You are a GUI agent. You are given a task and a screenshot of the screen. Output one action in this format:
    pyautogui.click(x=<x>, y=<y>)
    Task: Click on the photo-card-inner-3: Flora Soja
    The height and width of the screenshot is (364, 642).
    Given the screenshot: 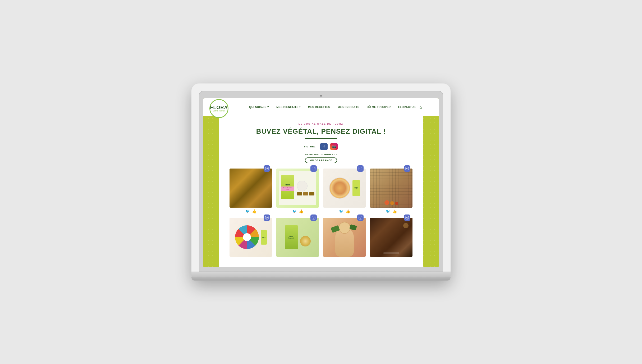 What is the action you would take?
    pyautogui.click(x=344, y=188)
    